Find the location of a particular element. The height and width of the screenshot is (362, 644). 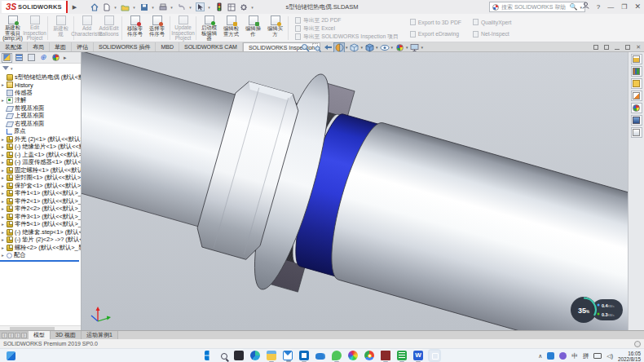

home-icon is located at coordinates (95, 7).